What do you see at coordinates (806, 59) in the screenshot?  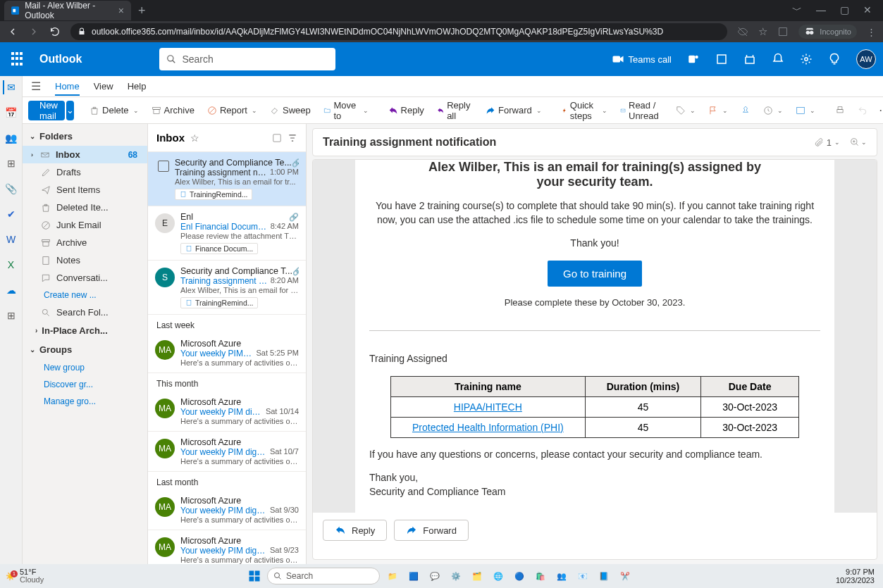 I see `gear-icon` at bounding box center [806, 59].